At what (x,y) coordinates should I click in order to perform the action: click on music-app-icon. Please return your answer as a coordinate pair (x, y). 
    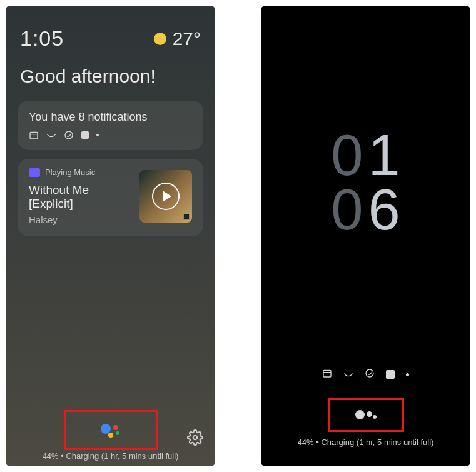
    Looking at the image, I should click on (34, 173).